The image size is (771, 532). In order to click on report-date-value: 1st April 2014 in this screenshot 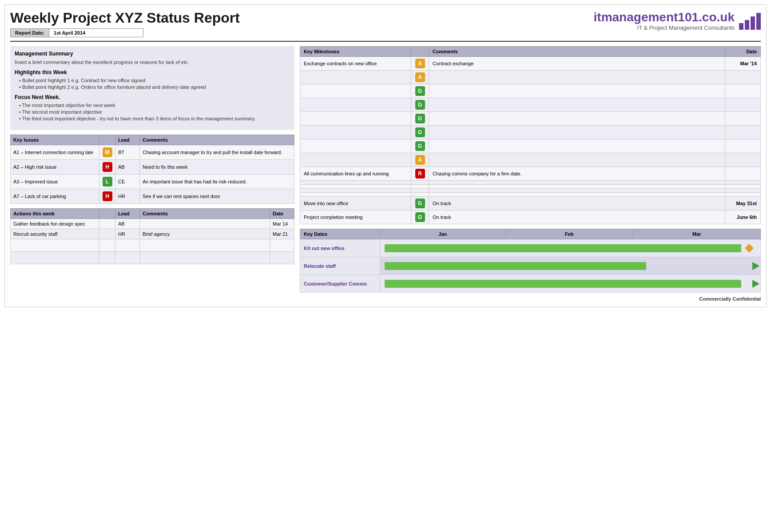, I will do `click(69, 33)`.